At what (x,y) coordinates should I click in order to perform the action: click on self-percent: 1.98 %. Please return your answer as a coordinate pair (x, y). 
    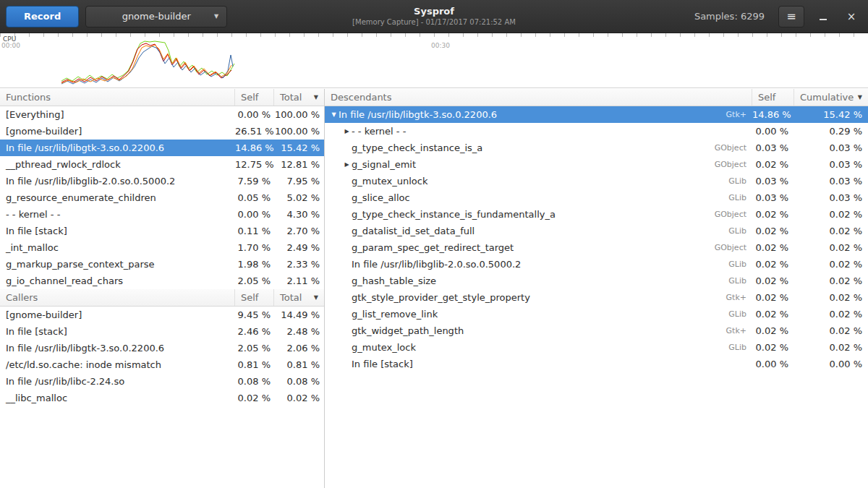
    Looking at the image, I should click on (255, 265).